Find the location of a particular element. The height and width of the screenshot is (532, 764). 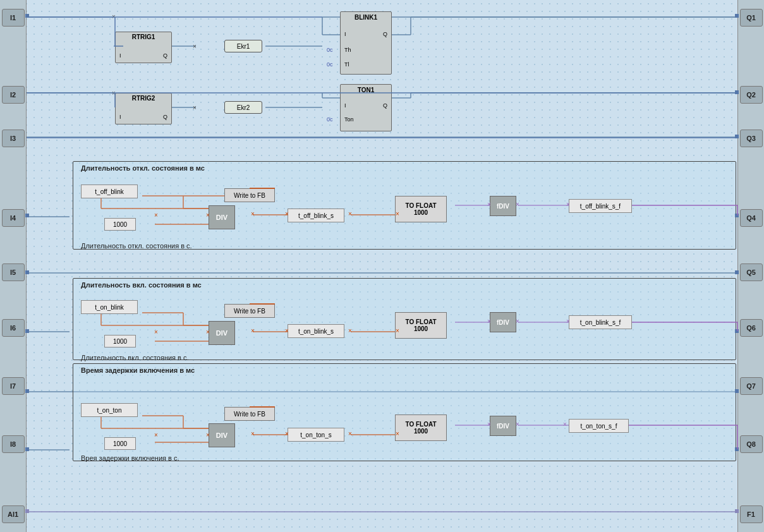

pin-I2: I2 is located at coordinates (13, 95).